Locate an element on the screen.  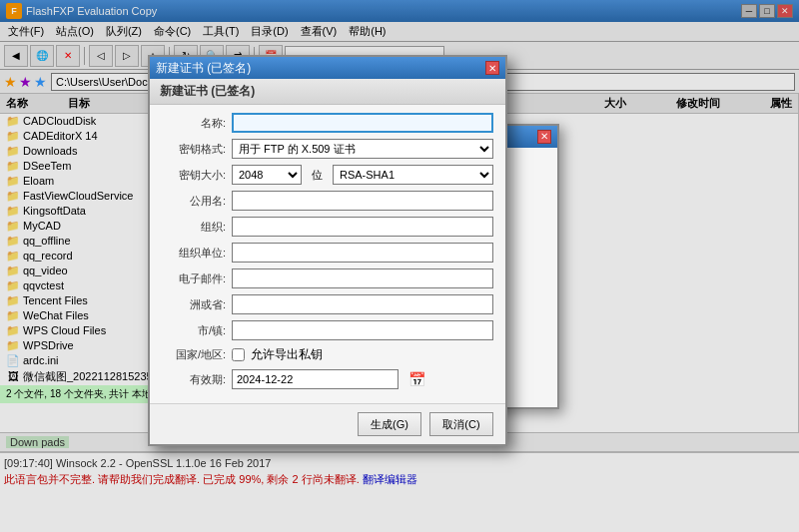
cancel-button: 取消(C) is located at coordinates (461, 424).